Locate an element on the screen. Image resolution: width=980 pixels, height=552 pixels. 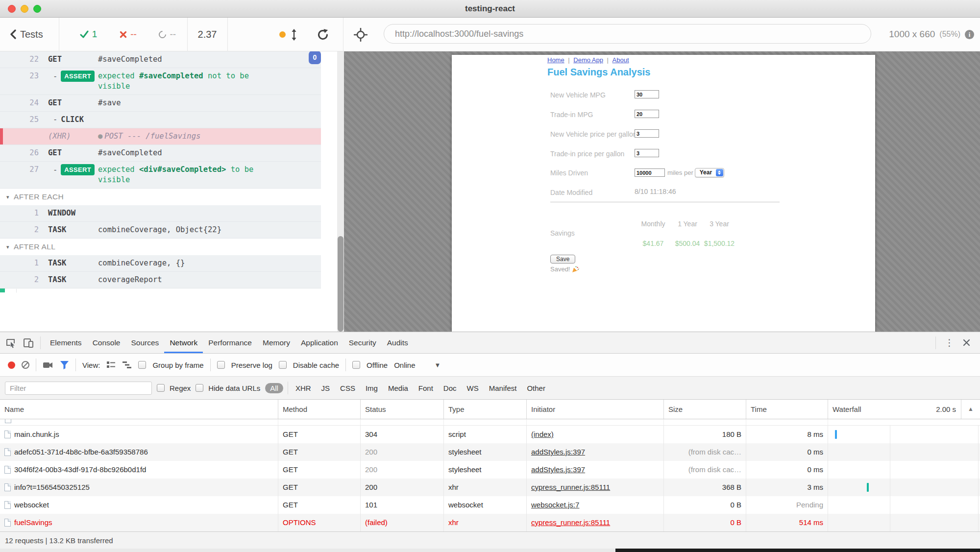
column-header-size: Size is located at coordinates (705, 409).